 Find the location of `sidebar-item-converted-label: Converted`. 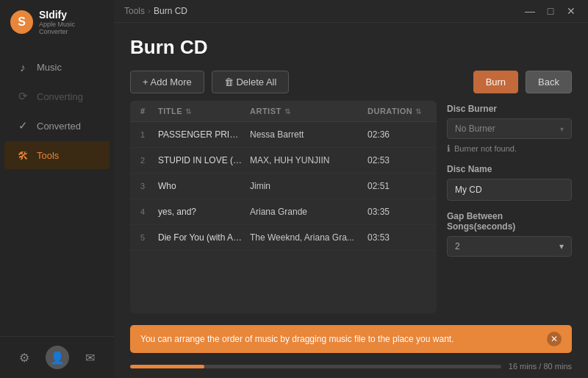

sidebar-item-converted-label: Converted is located at coordinates (59, 126).